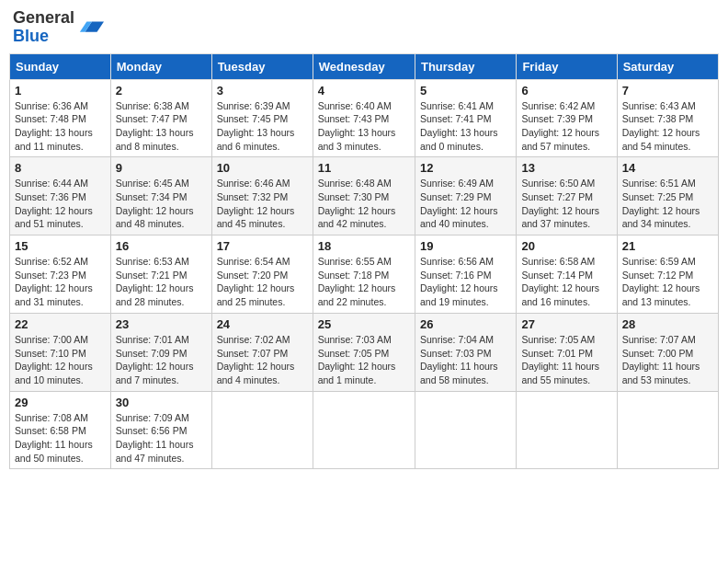  Describe the element at coordinates (262, 197) in the screenshot. I see `calendar-cell: 10 Sunrise: 6:46 AMSunset: 7:32 PMDaylig…` at that location.